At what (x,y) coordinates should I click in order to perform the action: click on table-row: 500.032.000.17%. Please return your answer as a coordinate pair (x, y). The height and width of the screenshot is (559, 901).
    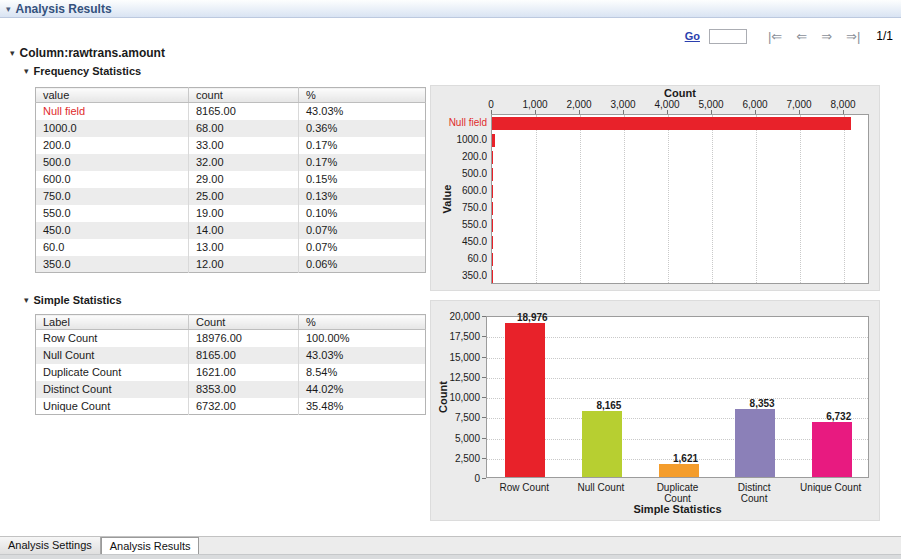
    Looking at the image, I should click on (231, 162).